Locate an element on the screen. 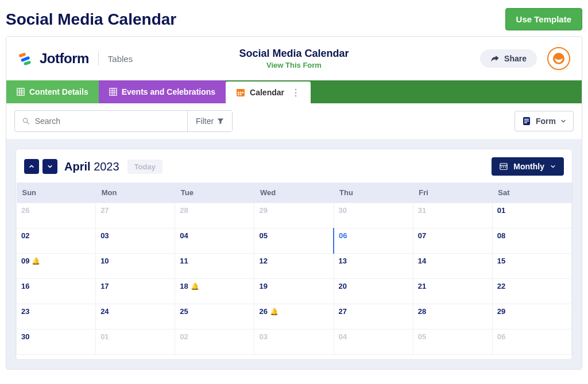  calendar-cell: 16 is located at coordinates (56, 292).